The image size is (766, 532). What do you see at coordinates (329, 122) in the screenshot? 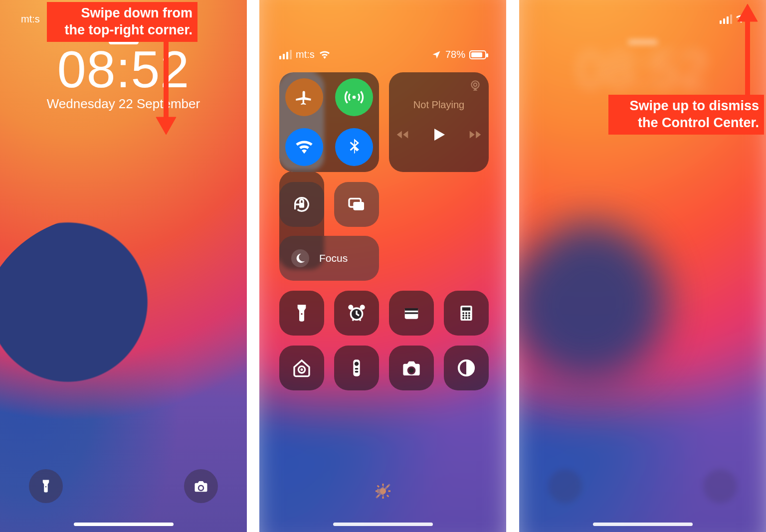
I see `connectivity-platter` at bounding box center [329, 122].